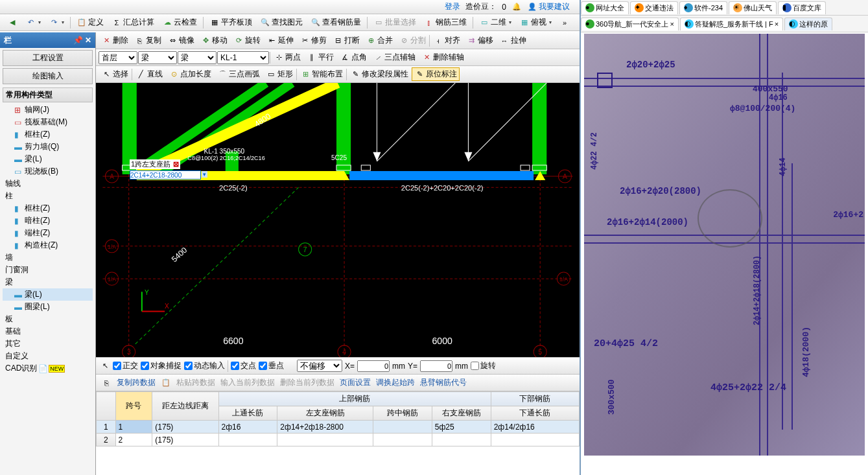 This screenshot has width=868, height=475. I want to click on sub-select: 梁, so click(197, 58).